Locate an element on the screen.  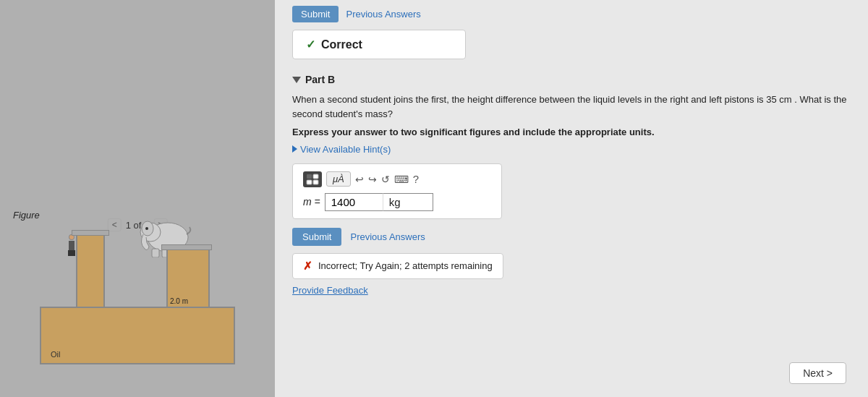
submit-button: Submit is located at coordinates (317, 237).